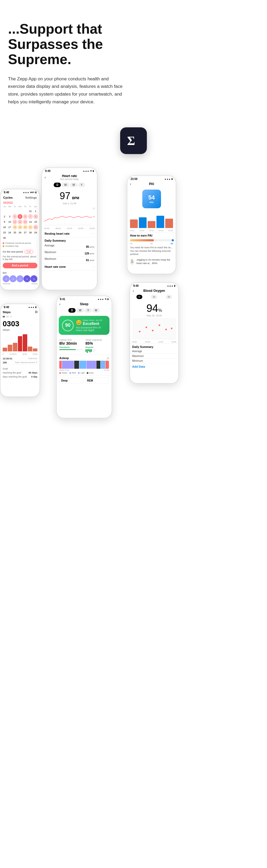 Image resolution: width=267 pixels, height=868 pixels. I want to click on sleep-chart-expand: ⊡, so click(108, 358).